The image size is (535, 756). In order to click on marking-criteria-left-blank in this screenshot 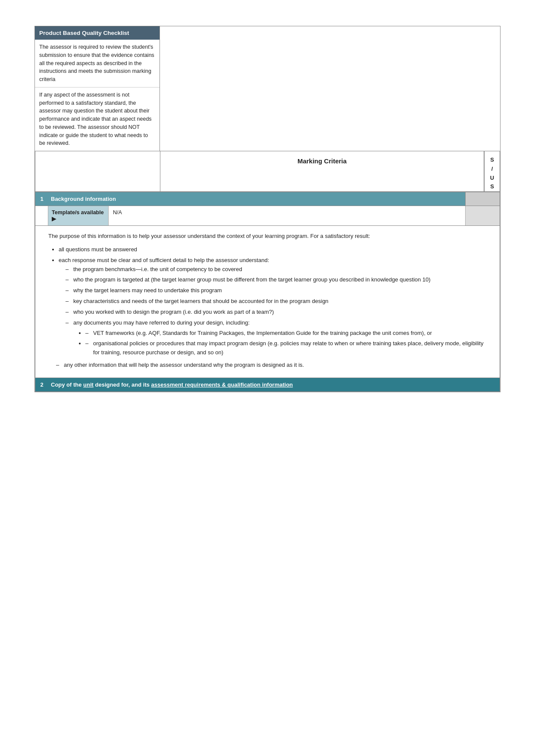, I will do `click(98, 172)`.